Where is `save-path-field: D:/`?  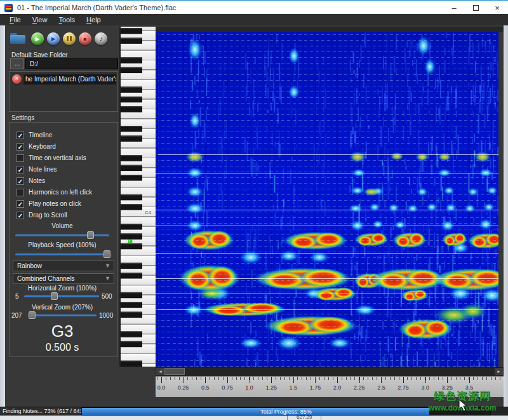 save-path-field: D:/ is located at coordinates (72, 64).